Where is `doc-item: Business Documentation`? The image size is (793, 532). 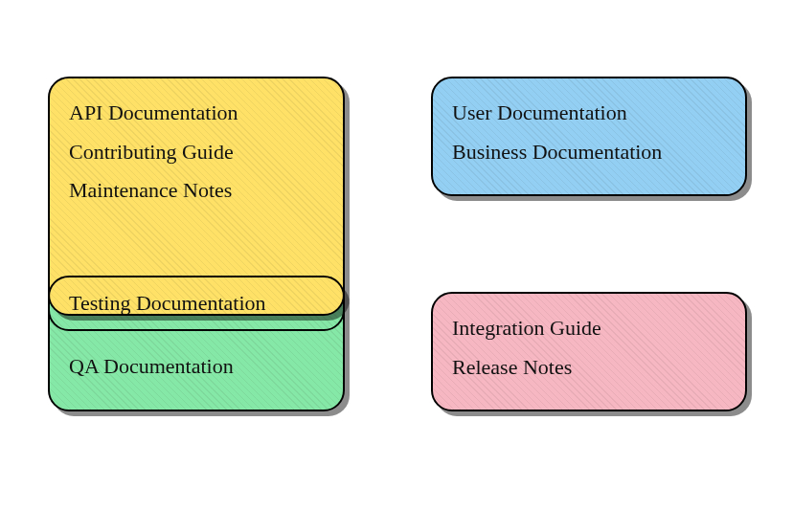 doc-item: Business Documentation is located at coordinates (589, 153).